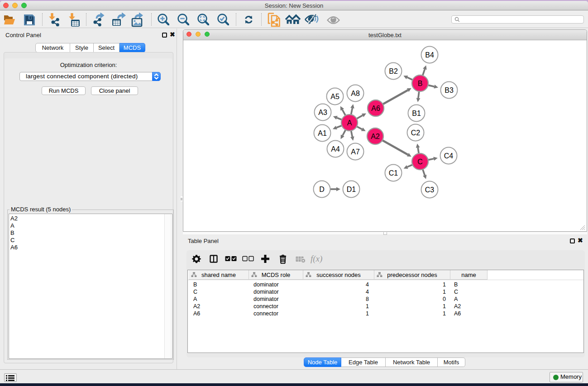 Image resolution: width=588 pixels, height=386 pixels. What do you see at coordinates (420, 162) in the screenshot?
I see `svg-text: C` at bounding box center [420, 162].